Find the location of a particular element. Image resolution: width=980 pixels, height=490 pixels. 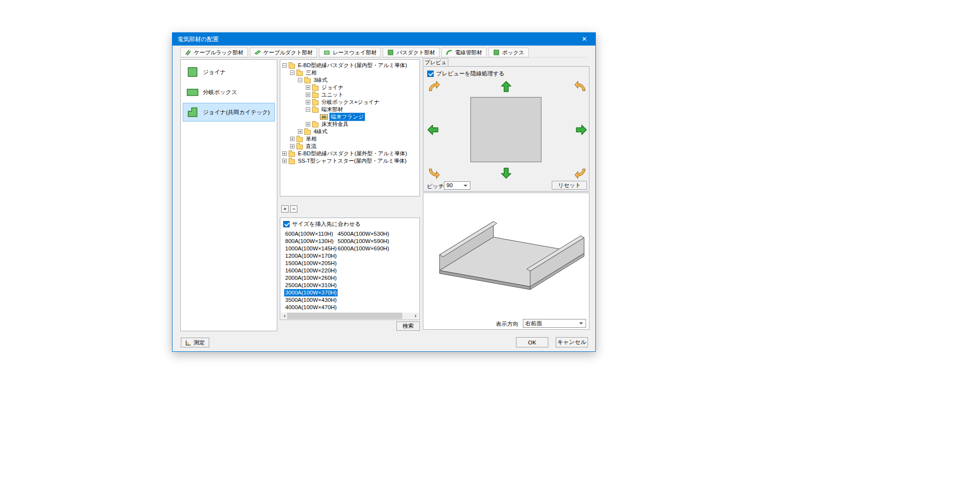

expand-all-button: + is located at coordinates (285, 209).